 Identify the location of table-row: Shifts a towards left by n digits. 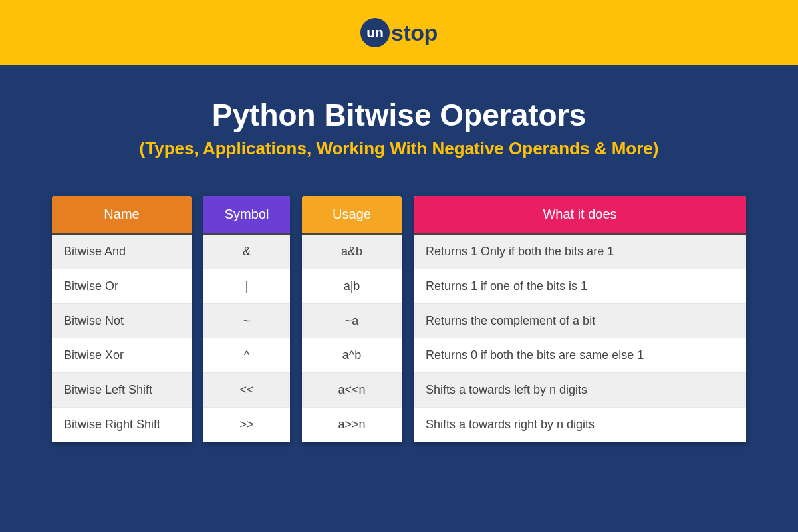
(580, 390).